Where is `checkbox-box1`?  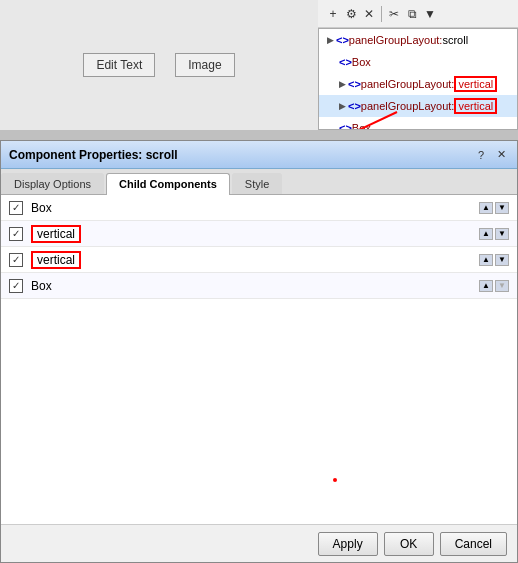 checkbox-box1 is located at coordinates (16, 208).